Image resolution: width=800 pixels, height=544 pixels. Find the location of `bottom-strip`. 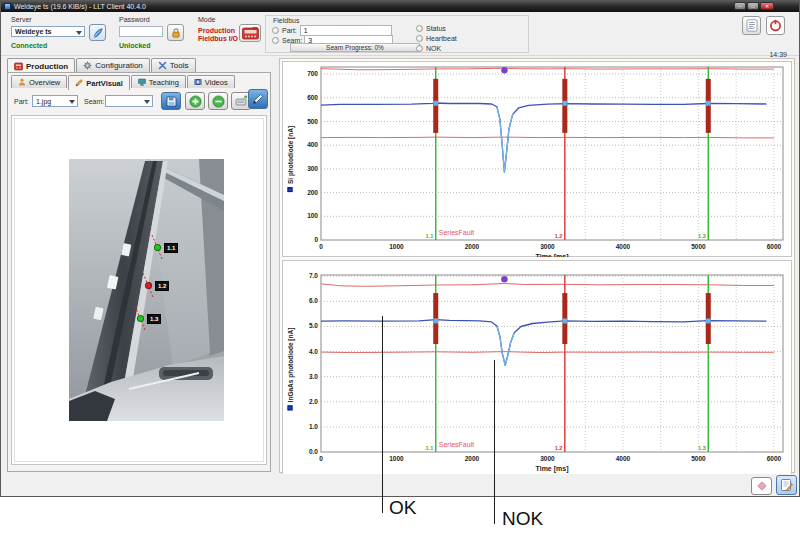

bottom-strip is located at coordinates (400, 485).